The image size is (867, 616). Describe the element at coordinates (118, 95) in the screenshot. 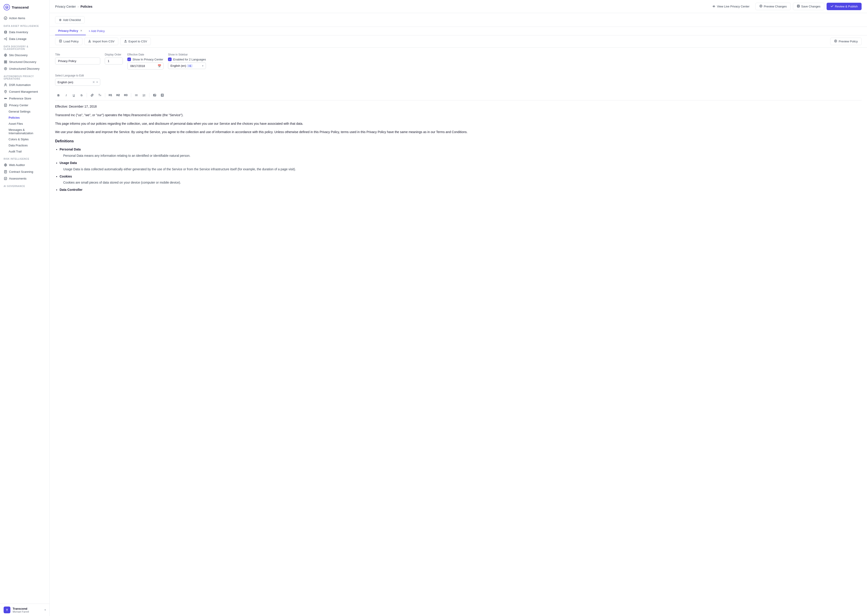

I see `h2-button: H2` at that location.